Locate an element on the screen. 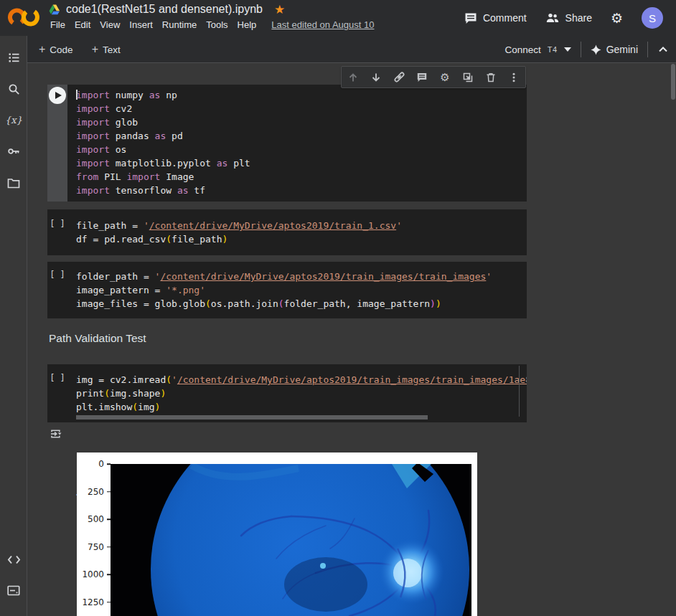 This screenshot has height=616, width=676. connect-dropdown: Connect T4 is located at coordinates (538, 50).